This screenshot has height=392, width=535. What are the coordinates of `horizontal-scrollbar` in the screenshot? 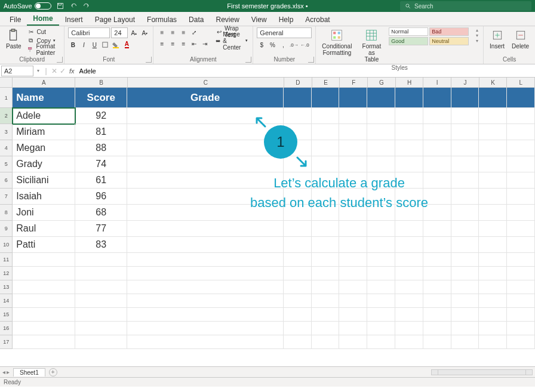 It's located at (482, 372).